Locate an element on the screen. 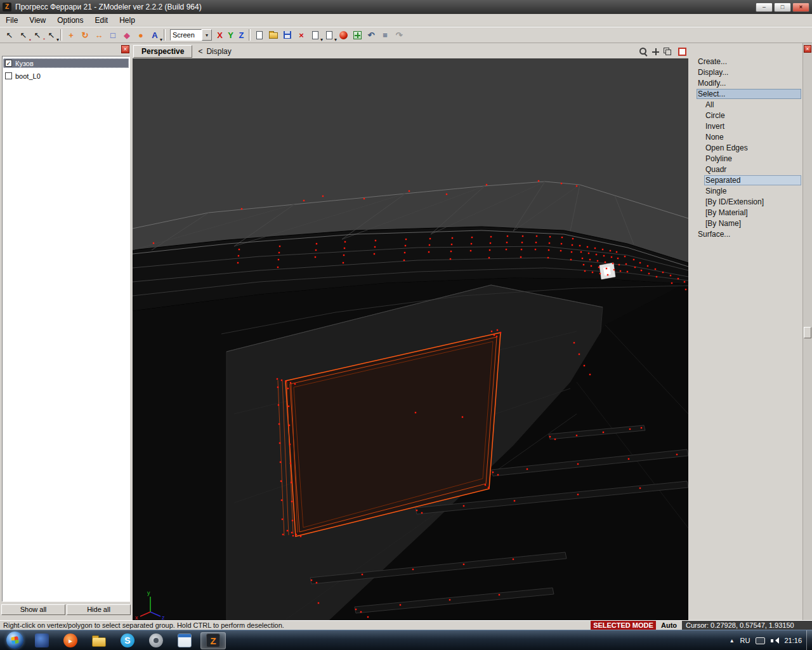 The width and height of the screenshot is (812, 650). open-file-icon is located at coordinates (273, 35).